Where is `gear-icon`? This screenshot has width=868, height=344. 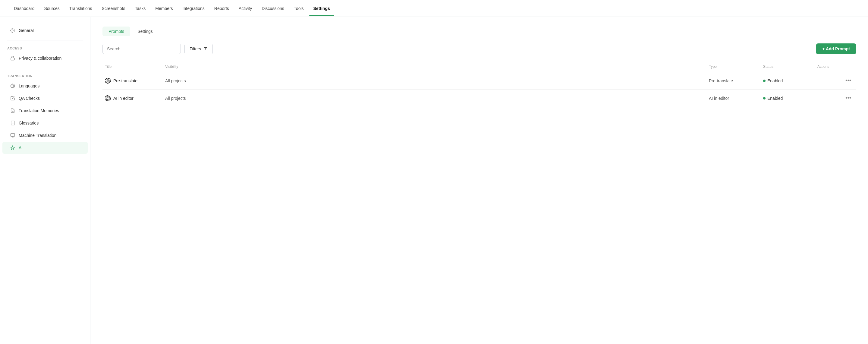
gear-icon is located at coordinates (13, 30).